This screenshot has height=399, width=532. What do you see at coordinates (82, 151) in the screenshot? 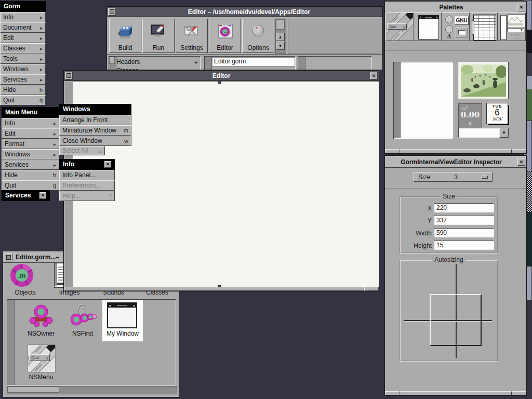
I see `menu-item-select-all: Select Alla` at bounding box center [82, 151].